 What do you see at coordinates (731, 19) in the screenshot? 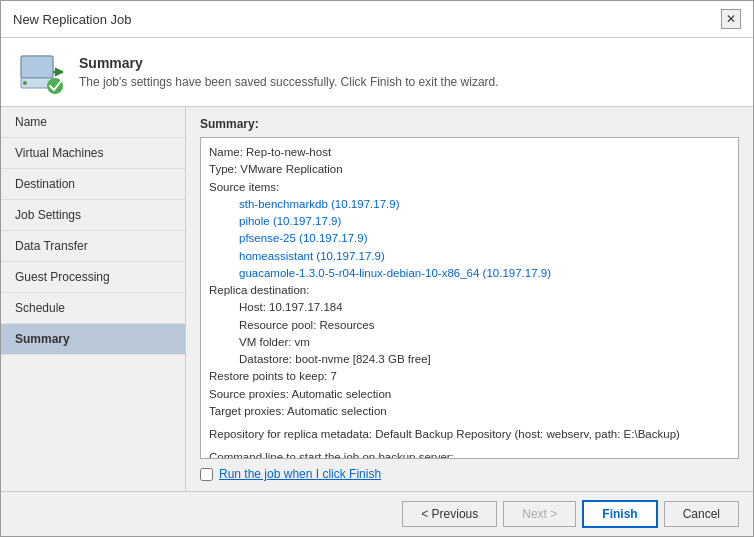
I see `close-button: ✕` at bounding box center [731, 19].